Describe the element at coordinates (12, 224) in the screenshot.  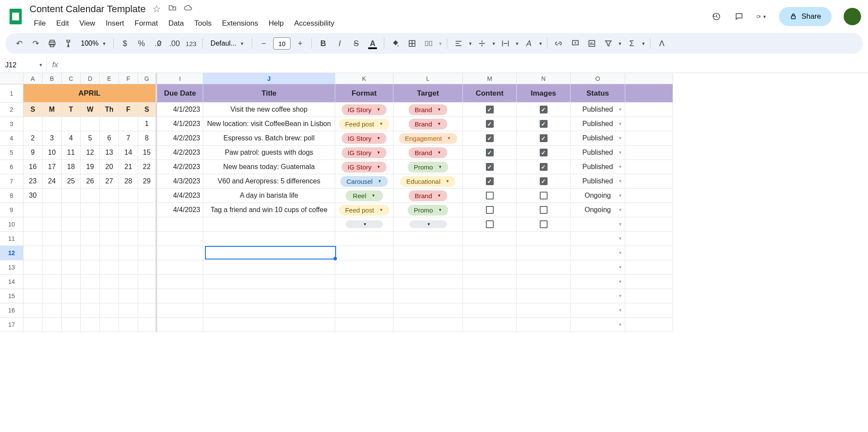
I see `row-header-10: 10` at that location.